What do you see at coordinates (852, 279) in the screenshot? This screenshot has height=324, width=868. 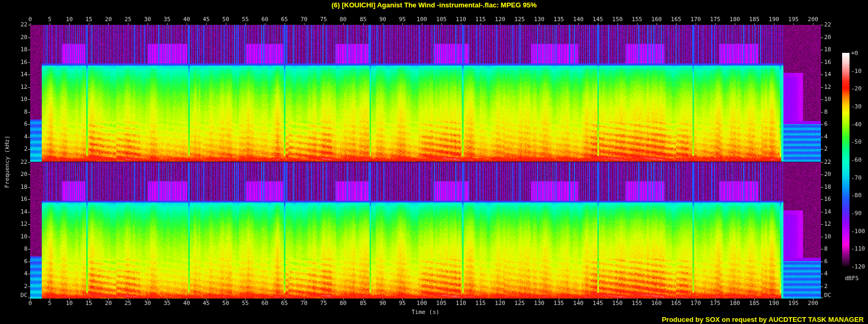 I see `colorbar-unit-label: dBFS` at bounding box center [852, 279].